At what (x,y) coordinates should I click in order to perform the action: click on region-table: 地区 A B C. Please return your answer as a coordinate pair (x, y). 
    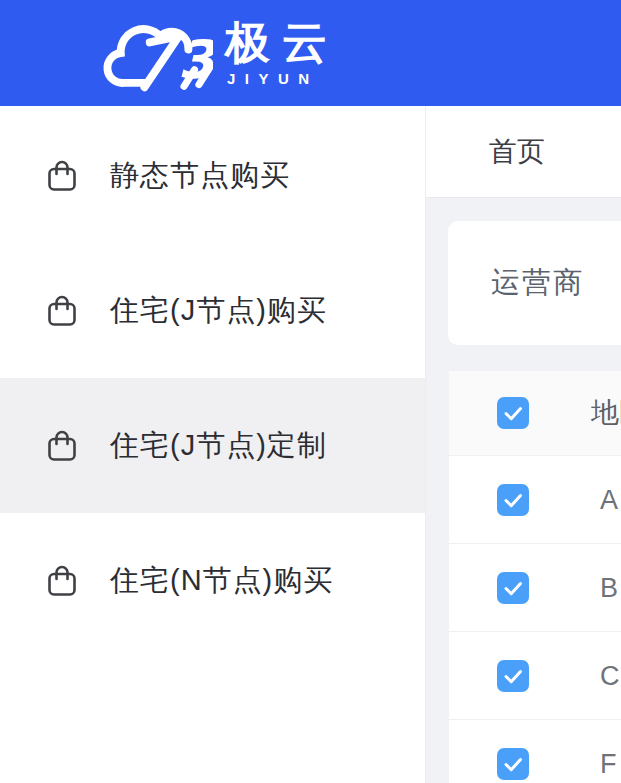
    Looking at the image, I should click on (535, 577).